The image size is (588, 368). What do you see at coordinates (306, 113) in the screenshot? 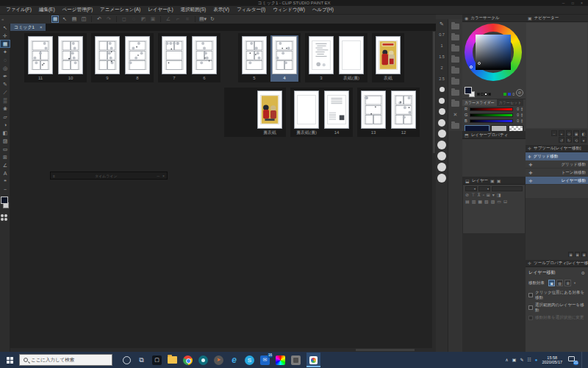
I see `page-cell: 裏表紙(裏)` at bounding box center [306, 113].